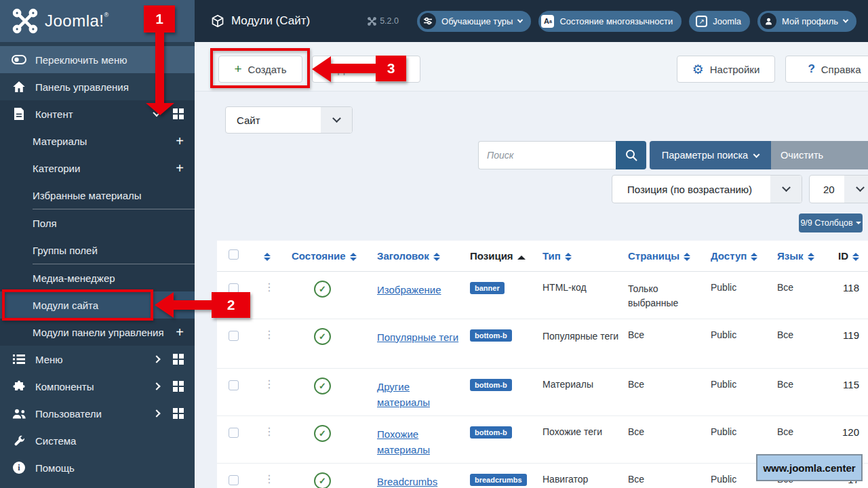 This screenshot has height=488, width=868. Describe the element at coordinates (707, 189) in the screenshot. I see `sort-select: Позиция (по возрастанию)` at that location.